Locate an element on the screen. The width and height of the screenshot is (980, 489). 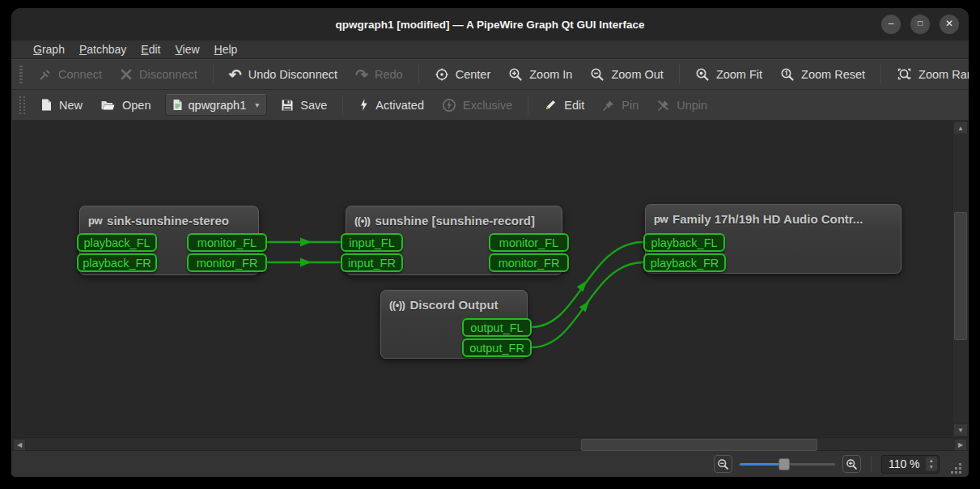
edit-button: Edit is located at coordinates (564, 105).